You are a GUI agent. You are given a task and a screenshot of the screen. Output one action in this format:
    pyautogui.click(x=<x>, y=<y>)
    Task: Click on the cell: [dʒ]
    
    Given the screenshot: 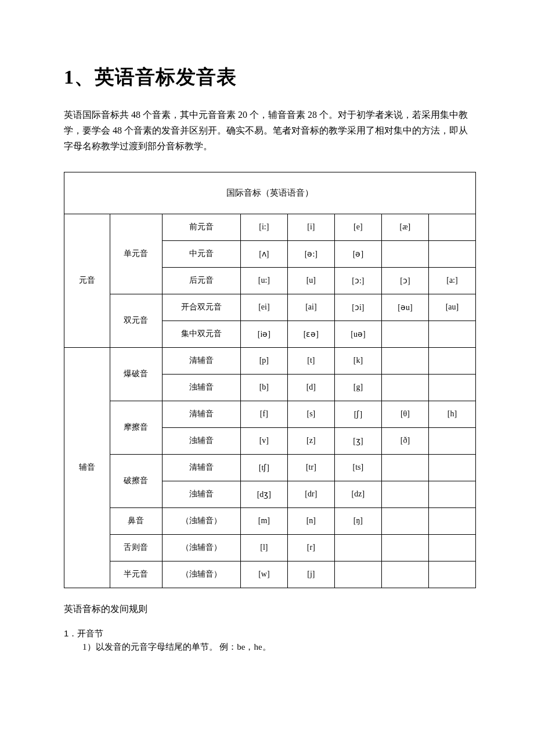 What is the action you would take?
    pyautogui.click(x=264, y=494)
    